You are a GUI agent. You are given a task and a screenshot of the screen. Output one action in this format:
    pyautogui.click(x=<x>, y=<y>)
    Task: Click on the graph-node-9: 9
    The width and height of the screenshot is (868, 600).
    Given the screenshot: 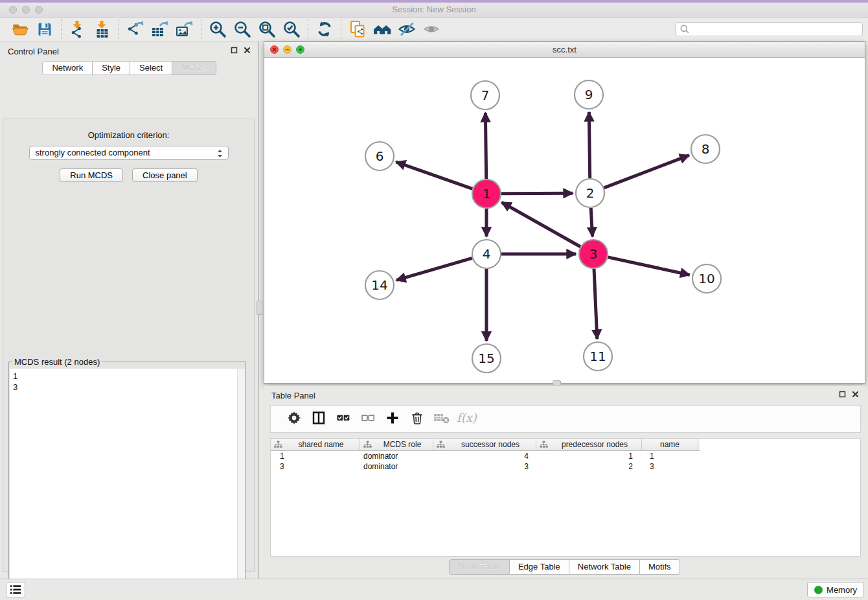 What is the action you would take?
    pyautogui.click(x=589, y=95)
    